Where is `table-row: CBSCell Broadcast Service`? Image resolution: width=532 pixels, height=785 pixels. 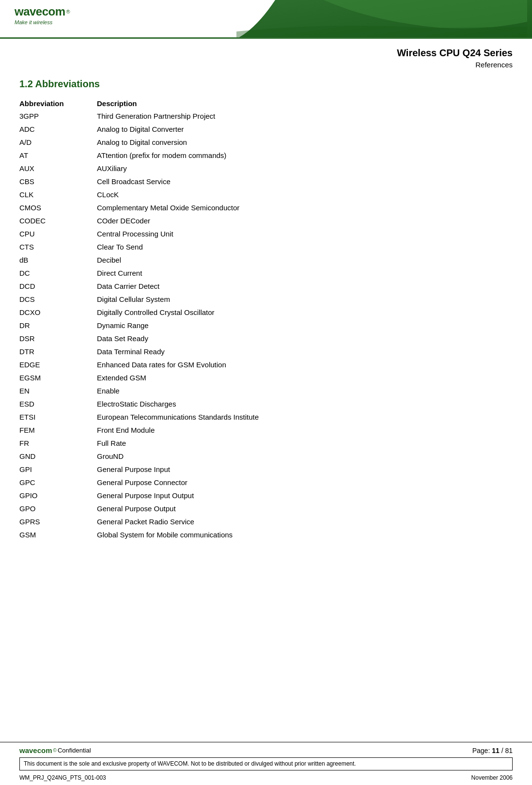
table-row: CBSCell Broadcast Service is located at coordinates (266, 181).